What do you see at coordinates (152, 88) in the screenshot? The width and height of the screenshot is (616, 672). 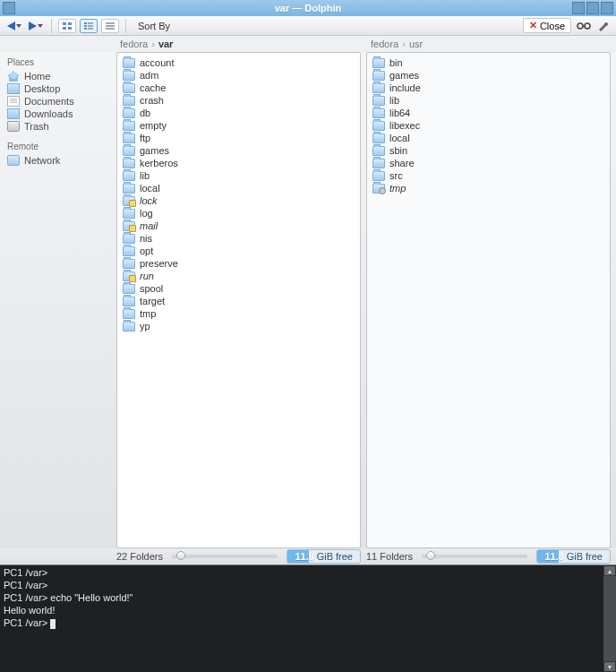 I see `folder-name: cache` at bounding box center [152, 88].